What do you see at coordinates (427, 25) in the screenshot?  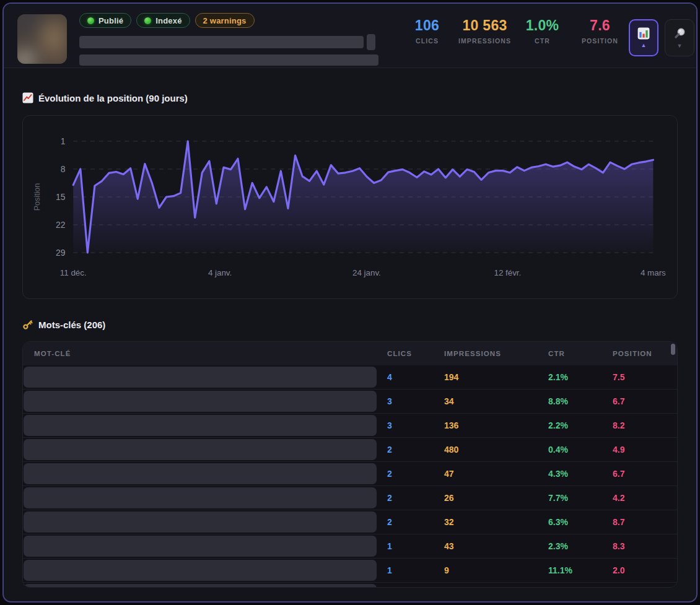 I see `clics-total: 106` at bounding box center [427, 25].